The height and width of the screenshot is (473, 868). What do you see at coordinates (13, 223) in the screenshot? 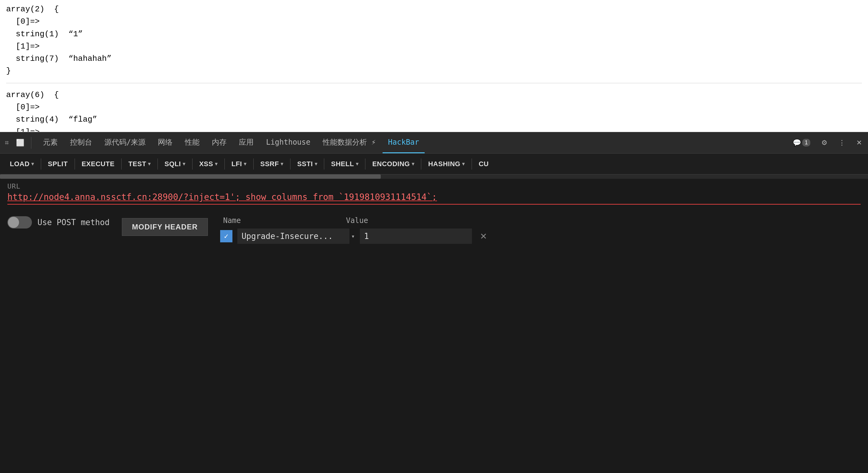
I see `toggle-thumb` at bounding box center [13, 223].